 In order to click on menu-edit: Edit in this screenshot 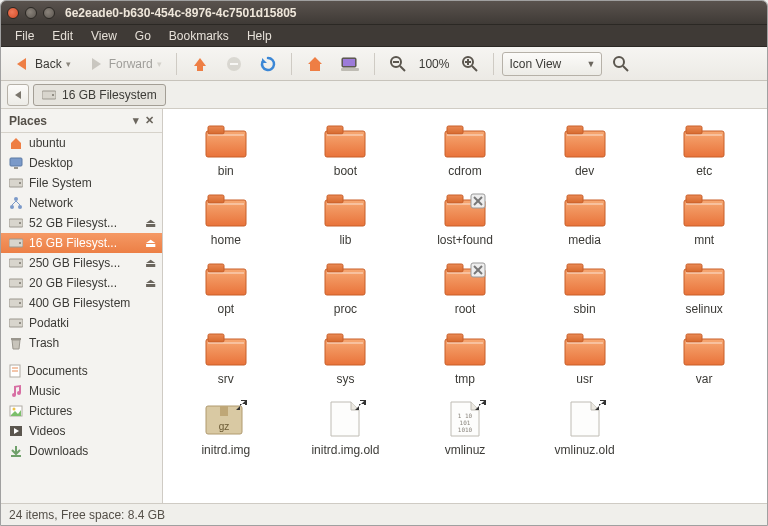, I will do `click(62, 36)`.